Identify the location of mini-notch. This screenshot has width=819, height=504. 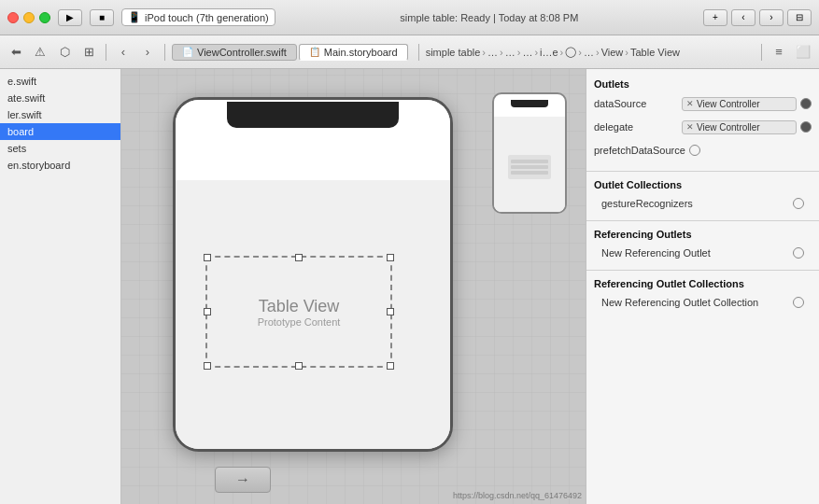
(530, 104).